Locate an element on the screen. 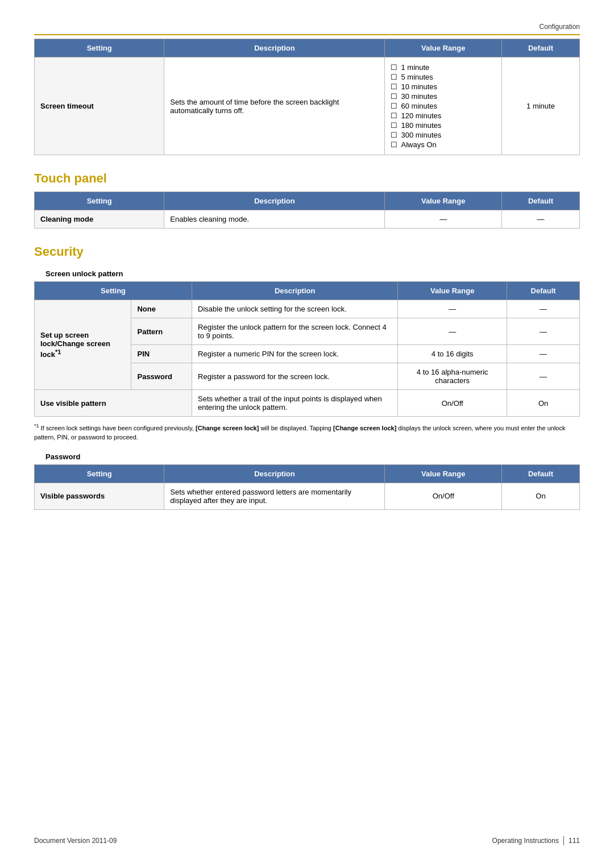 Image resolution: width=614 pixels, height=868 pixels. footnote-marker: *1 is located at coordinates (36, 426).